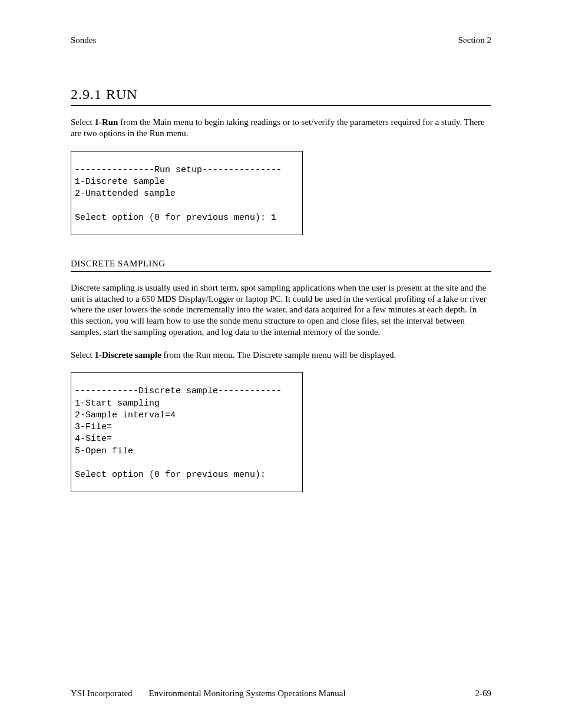 The width and height of the screenshot is (562, 728). Describe the element at coordinates (247, 693) in the screenshot. I see `footer-title: Environmental Monitoring Systems Operati…` at that location.